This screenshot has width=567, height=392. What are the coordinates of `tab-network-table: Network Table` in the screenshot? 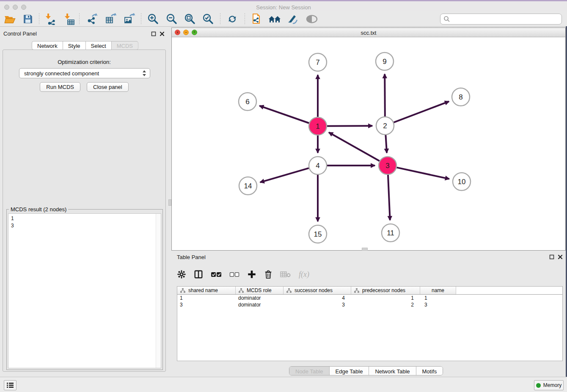 It's located at (393, 371).